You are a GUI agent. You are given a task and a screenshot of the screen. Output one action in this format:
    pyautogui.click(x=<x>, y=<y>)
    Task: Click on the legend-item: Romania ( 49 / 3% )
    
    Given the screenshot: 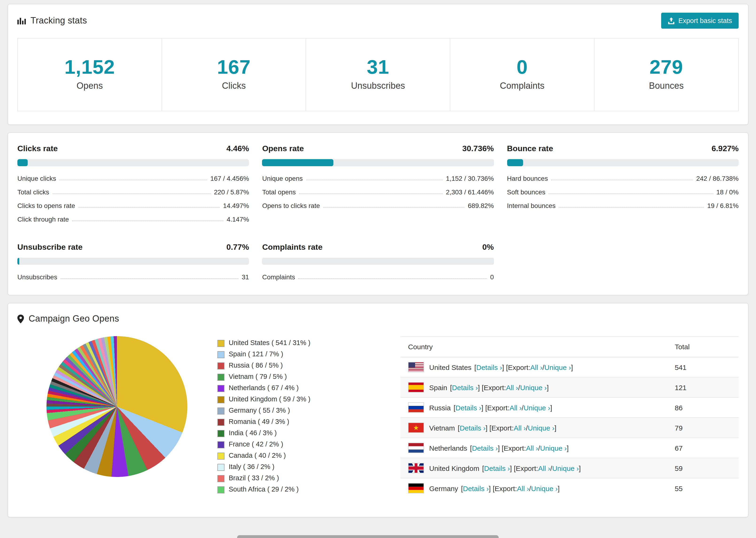 What is the action you would take?
    pyautogui.click(x=274, y=422)
    